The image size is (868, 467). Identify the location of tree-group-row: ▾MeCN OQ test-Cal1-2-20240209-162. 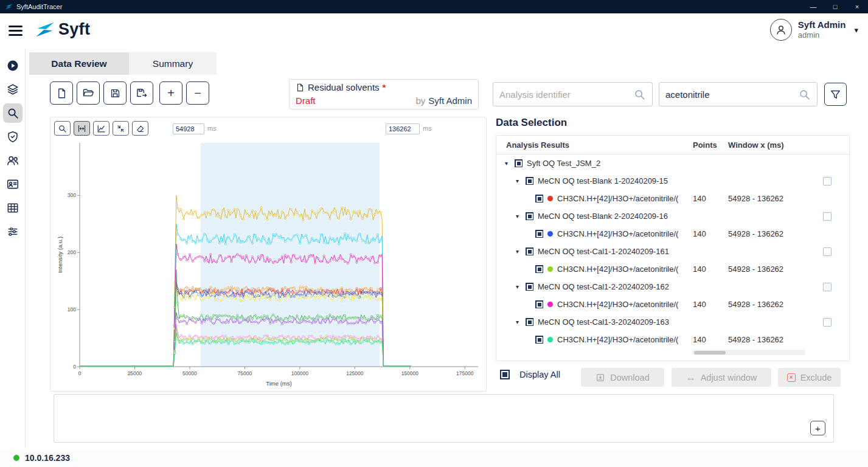
(673, 287).